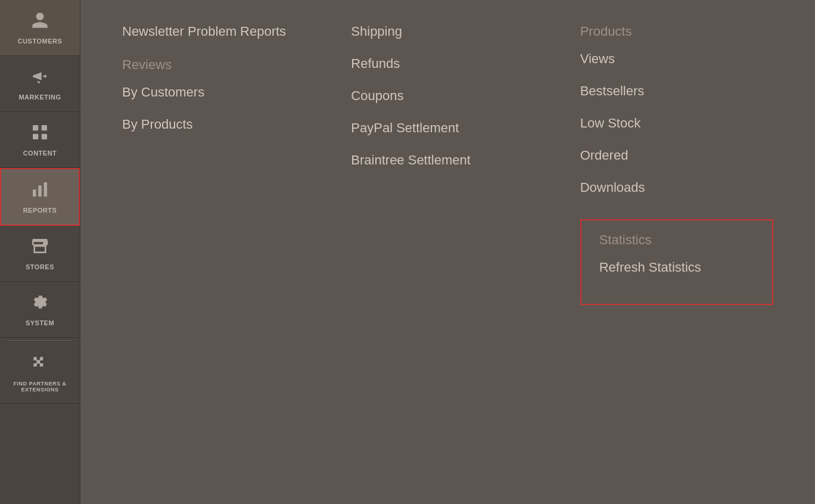  Describe the element at coordinates (677, 32) in the screenshot. I see `products-header: Products` at that location.